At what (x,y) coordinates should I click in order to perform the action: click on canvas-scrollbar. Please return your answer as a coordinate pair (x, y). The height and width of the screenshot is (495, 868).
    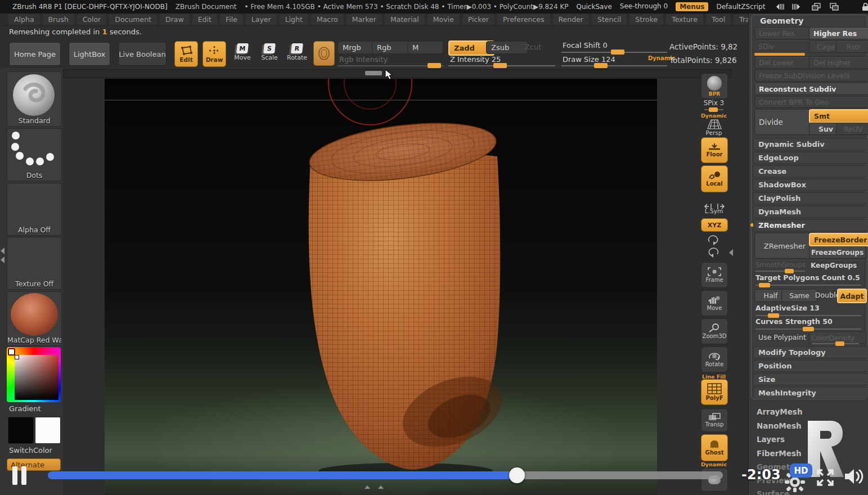
    Looking at the image, I should click on (397, 74).